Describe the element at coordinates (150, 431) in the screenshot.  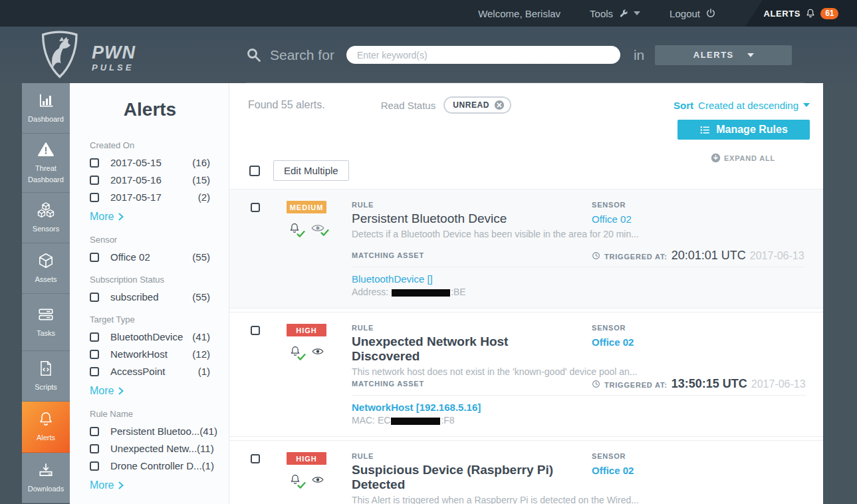
I see `filter-option: Persistent Bluetoo... (41)` at that location.